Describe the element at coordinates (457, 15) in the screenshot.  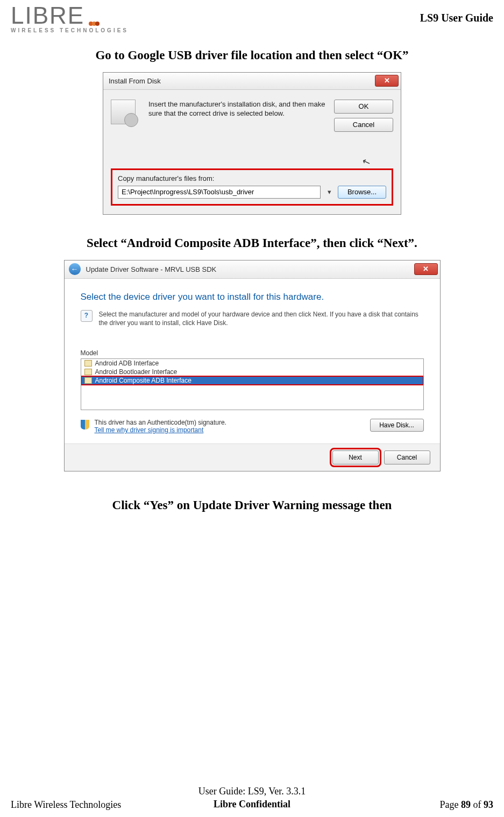
I see `document-title: LS9 User Guide` at that location.